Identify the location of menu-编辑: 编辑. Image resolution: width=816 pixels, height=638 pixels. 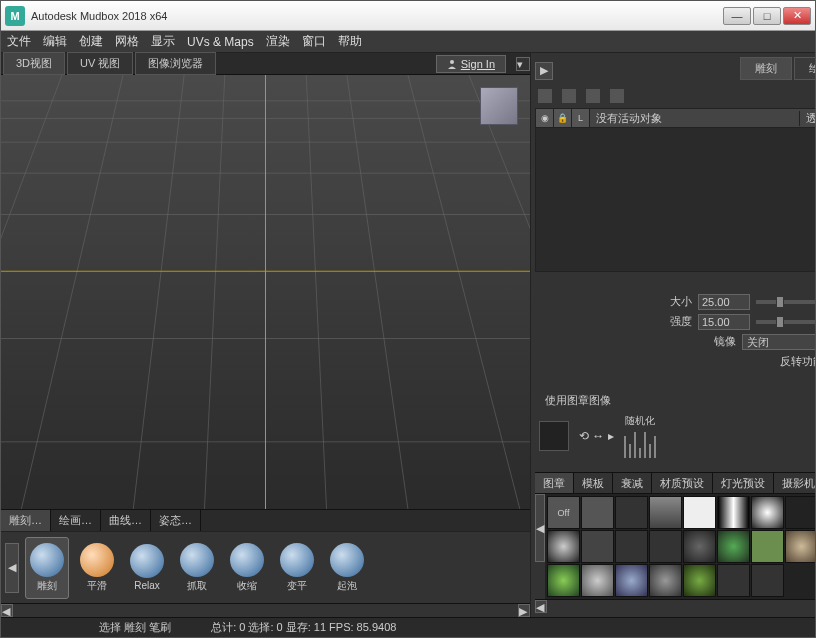
(55, 42).